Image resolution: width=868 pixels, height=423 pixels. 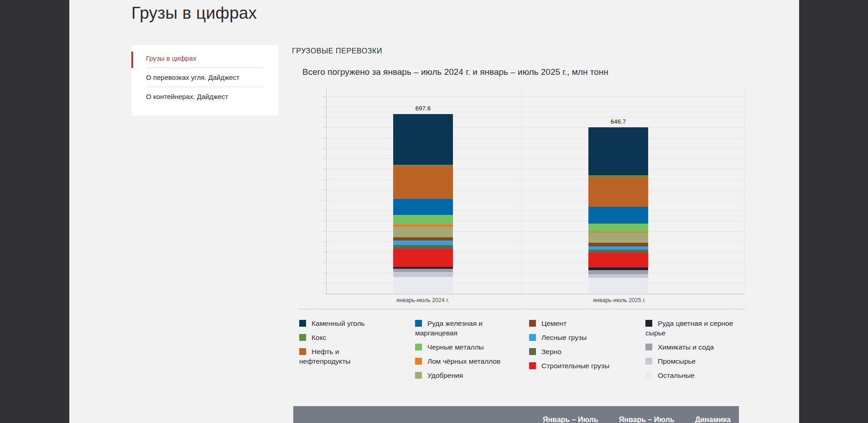 What do you see at coordinates (464, 351) in the screenshot?
I see `legend-column: Руда железная и марганцеваяЧерные металл…` at bounding box center [464, 351].